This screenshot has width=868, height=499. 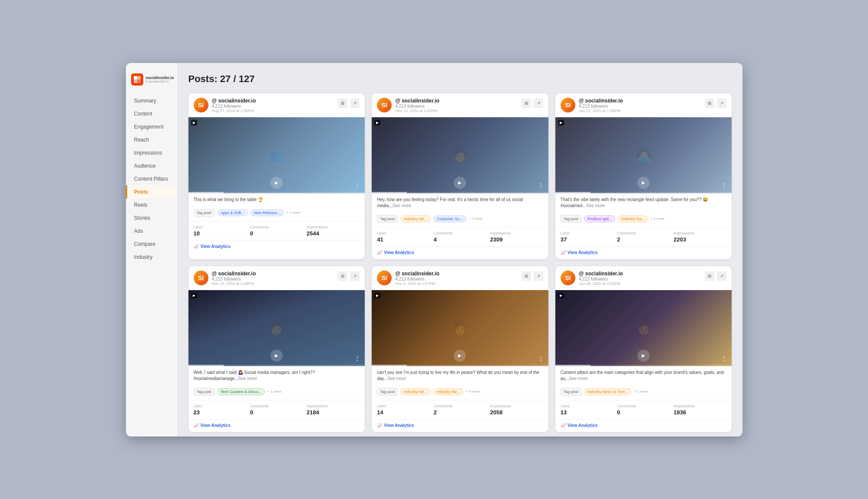 I want to click on tag-apps-1: Apps & Soft..., so click(x=233, y=213).